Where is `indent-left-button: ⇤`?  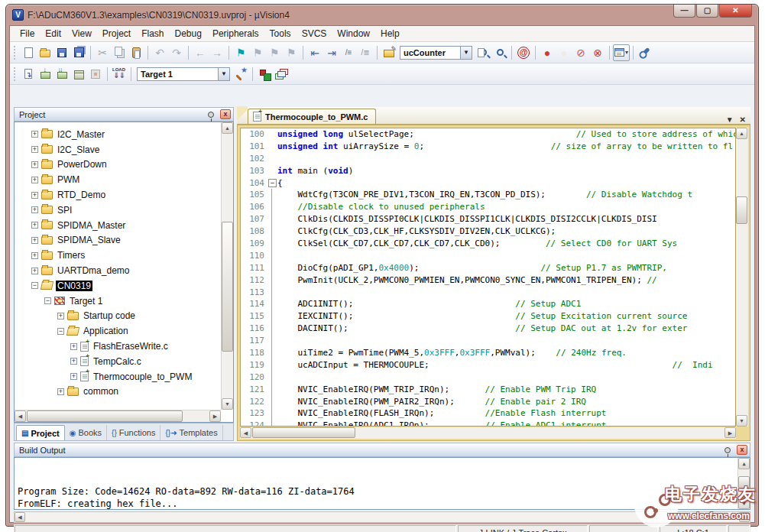
indent-left-button: ⇤ is located at coordinates (315, 53).